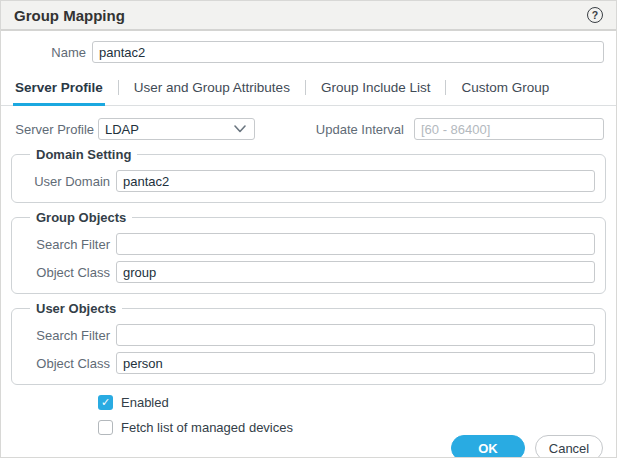 This screenshot has height=458, width=617. What do you see at coordinates (106, 402) in the screenshot?
I see `check-icon: ✓` at bounding box center [106, 402].